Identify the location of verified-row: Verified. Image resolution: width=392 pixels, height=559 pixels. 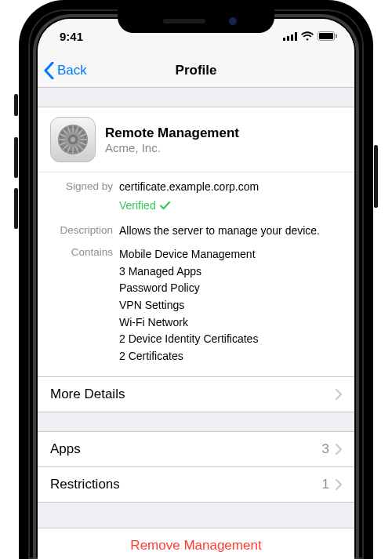
(196, 209).